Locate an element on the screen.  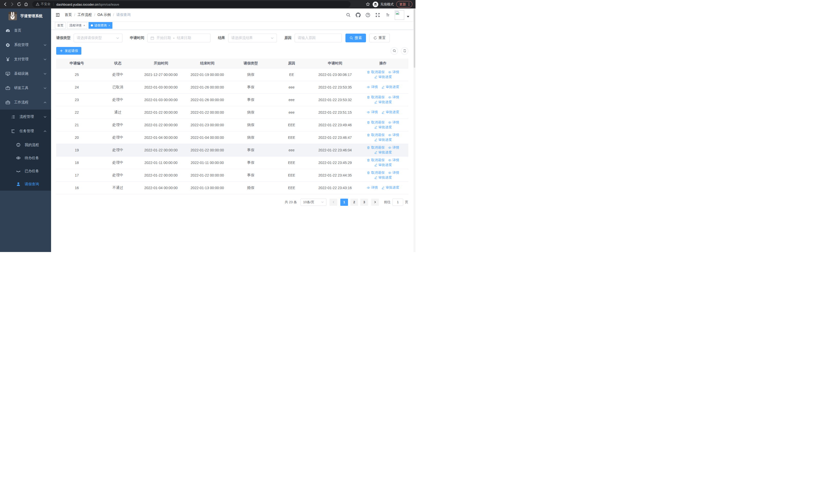
not-secure-label: 不安全 is located at coordinates (46, 4).